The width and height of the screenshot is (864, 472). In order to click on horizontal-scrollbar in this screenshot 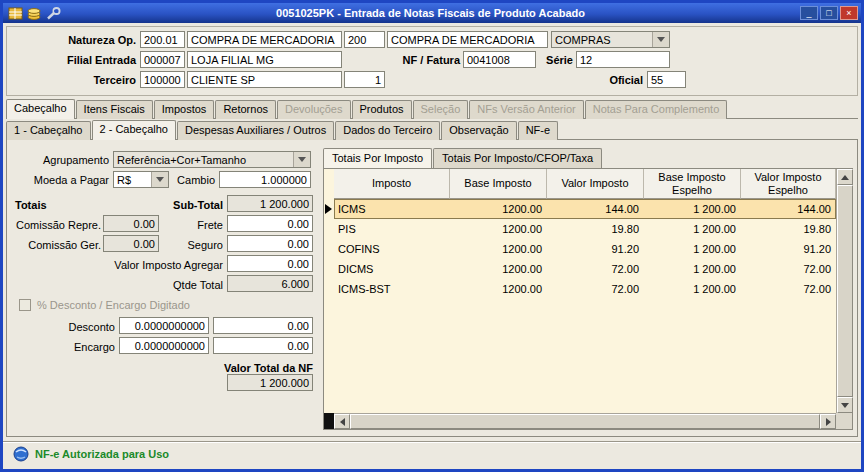, I will do `click(585, 421)`.